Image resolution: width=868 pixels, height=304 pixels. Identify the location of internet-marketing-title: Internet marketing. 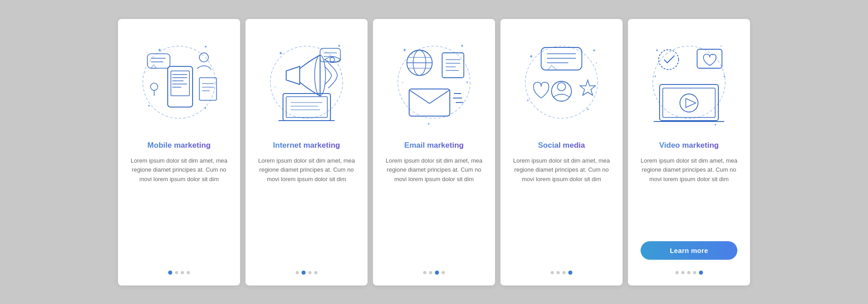
(307, 145).